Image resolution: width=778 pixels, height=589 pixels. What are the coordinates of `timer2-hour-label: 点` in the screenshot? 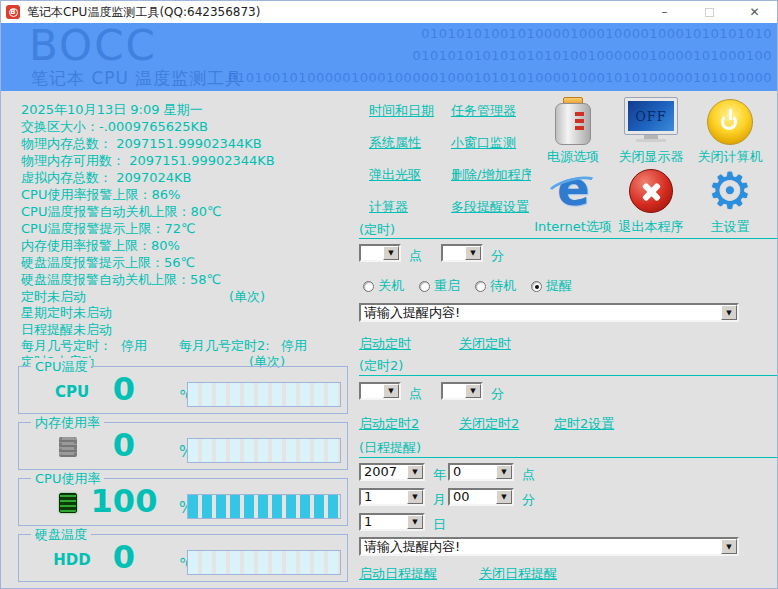 It's located at (416, 394).